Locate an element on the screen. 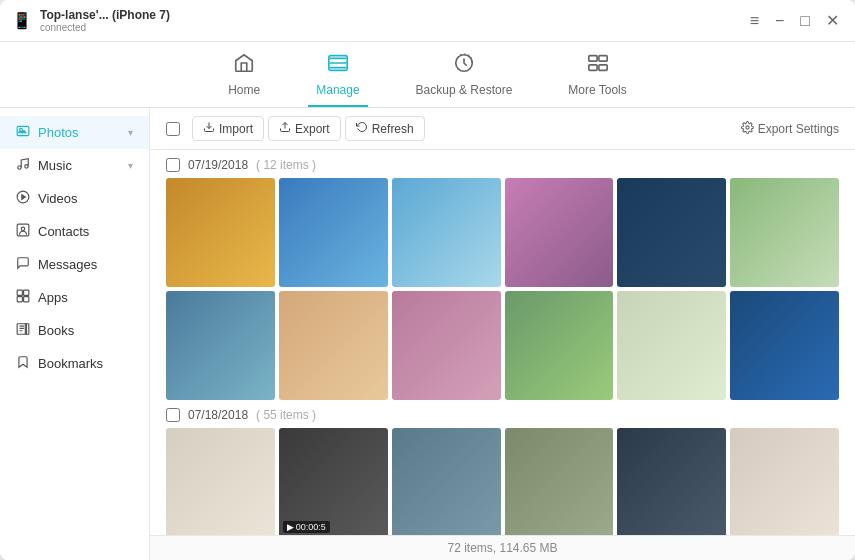 The height and width of the screenshot is (560, 855). import-button: Import is located at coordinates (228, 128).